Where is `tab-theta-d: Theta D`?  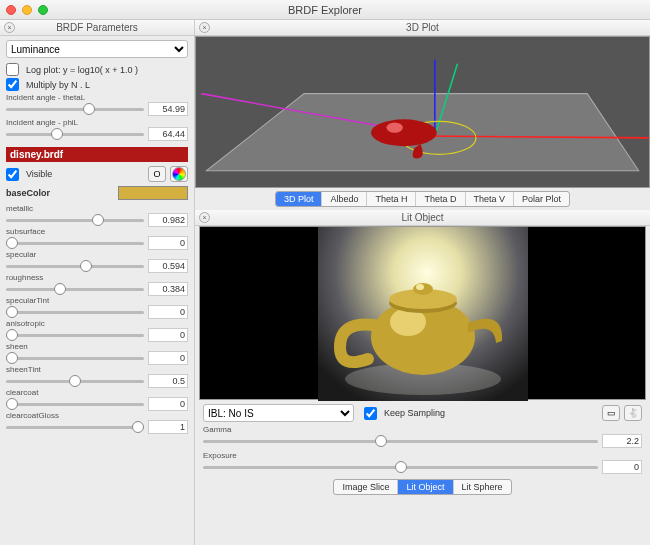 tab-theta-d: Theta D is located at coordinates (440, 199).